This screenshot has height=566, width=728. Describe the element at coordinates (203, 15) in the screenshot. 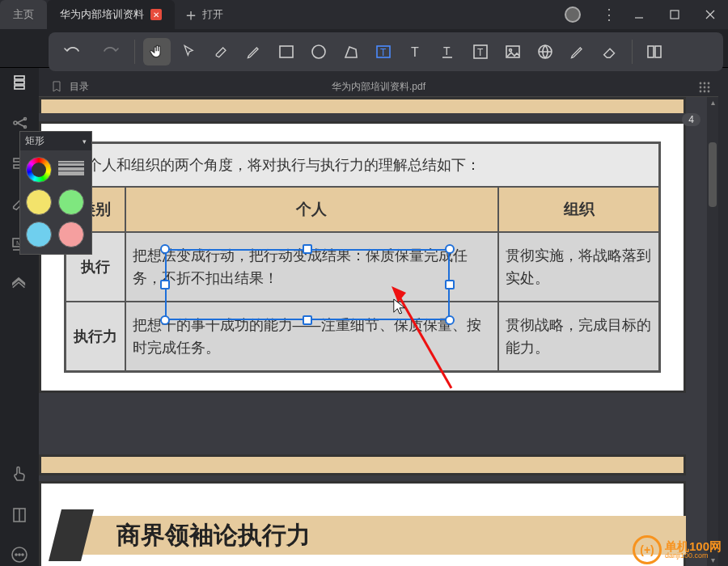

I see `open-new-tab: ＋打开` at that location.